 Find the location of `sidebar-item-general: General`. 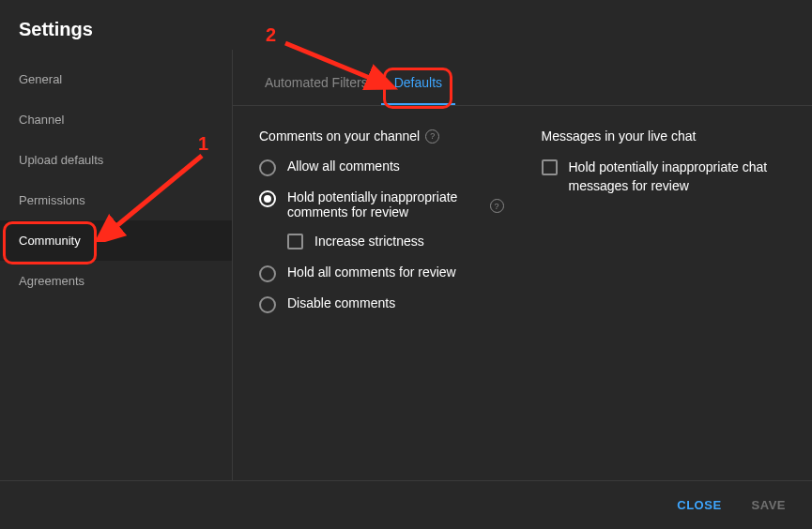

sidebar-item-general: General is located at coordinates (116, 79).